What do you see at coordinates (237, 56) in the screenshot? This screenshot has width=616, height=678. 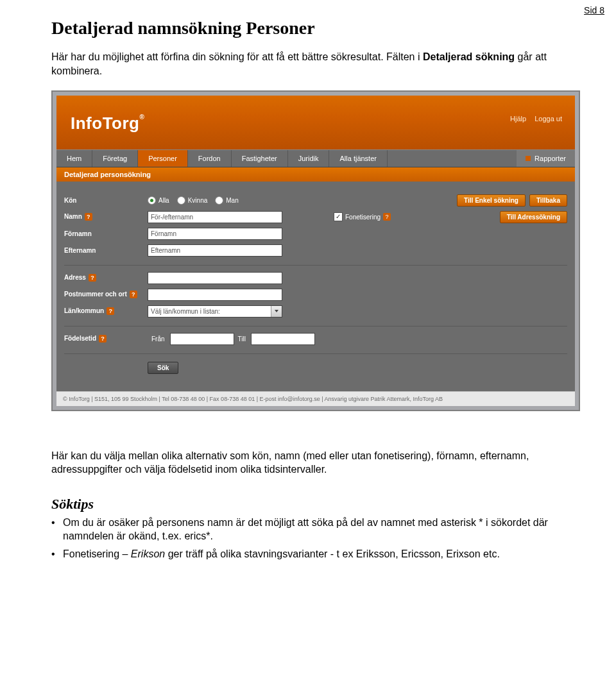 I see `intro-text-before: Här har du möjlighet att förfina din sök…` at bounding box center [237, 56].